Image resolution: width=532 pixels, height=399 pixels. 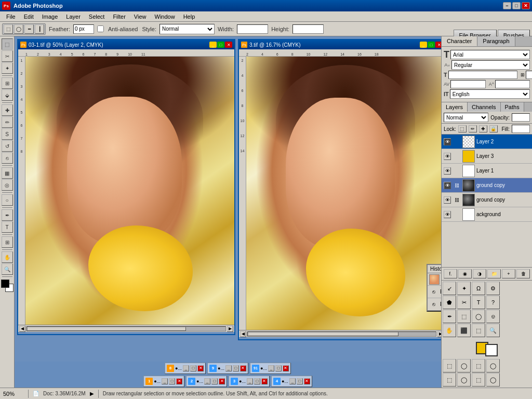 I want to click on layer-eye-2: 👁, so click(x=447, y=142).